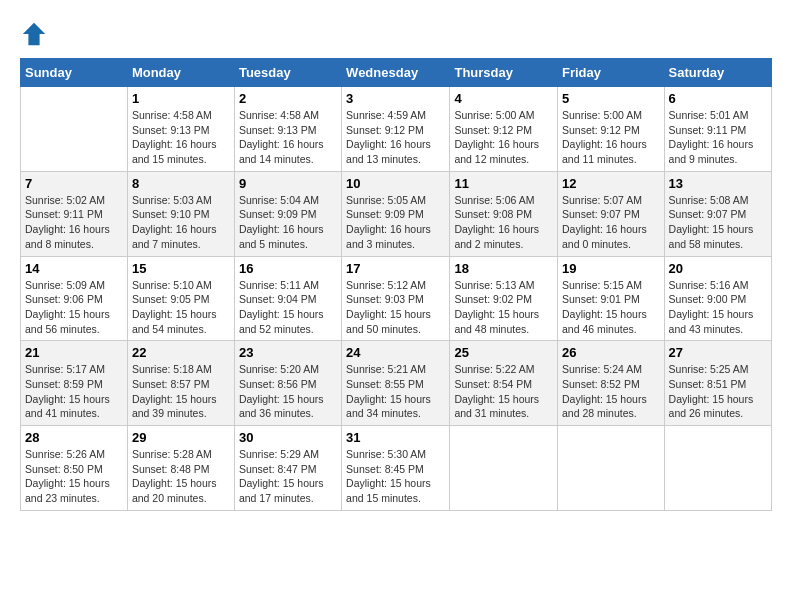 This screenshot has width=792, height=612. Describe the element at coordinates (74, 468) in the screenshot. I see `day-cell: 28Sunrise: 5:26 AMSunset: 8:50 PMDayligh…` at that location.